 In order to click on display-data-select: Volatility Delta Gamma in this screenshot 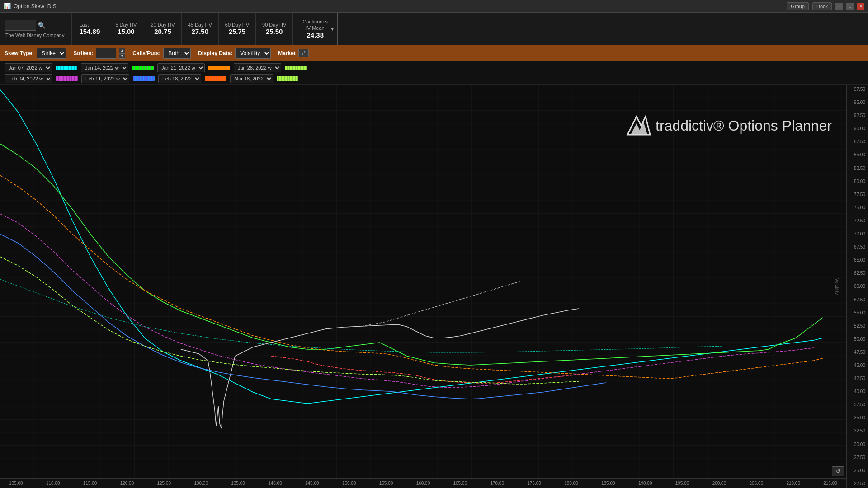, I will do `click(253, 53)`.